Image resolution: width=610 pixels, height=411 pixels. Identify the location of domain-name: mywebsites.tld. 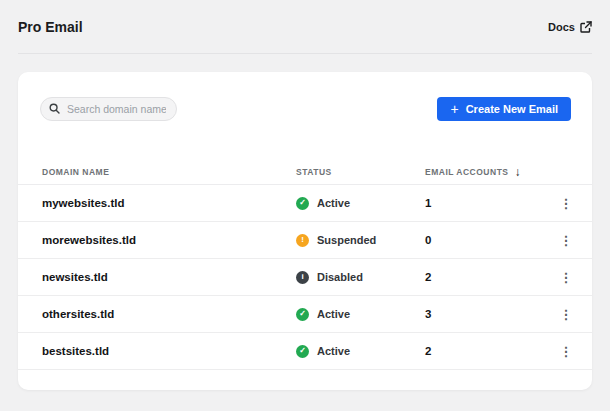
(169, 203).